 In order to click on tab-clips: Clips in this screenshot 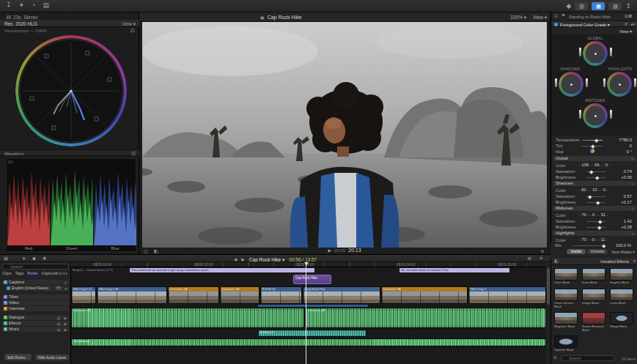, I will do `click(7, 273)`.